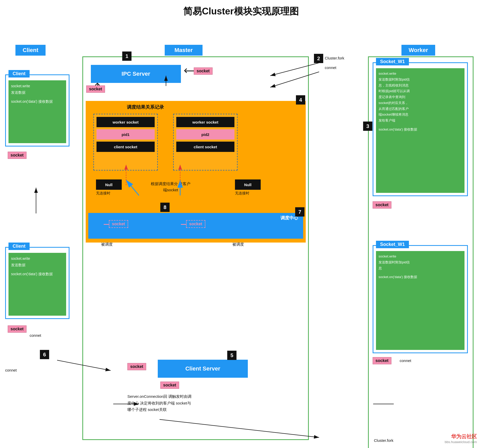  I want to click on worker-header-label: Worker, so click(418, 50).